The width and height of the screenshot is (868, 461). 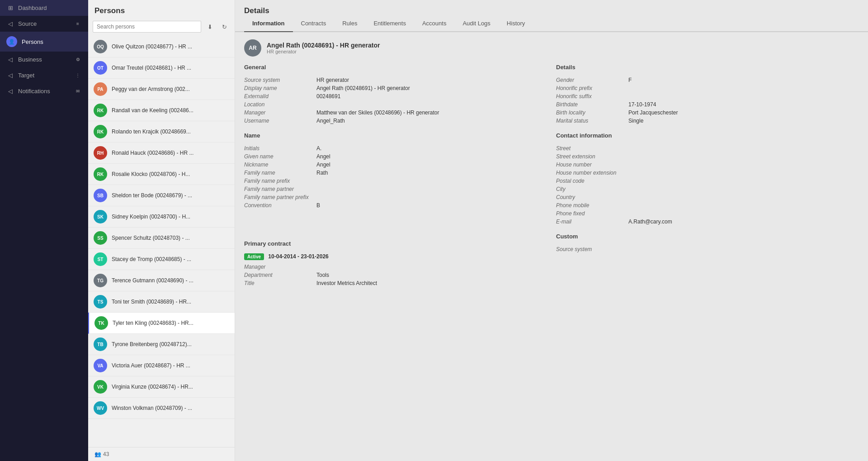 I want to click on list-item: TB Tyrone Breitenberg (00248712)..., so click(x=161, y=345).